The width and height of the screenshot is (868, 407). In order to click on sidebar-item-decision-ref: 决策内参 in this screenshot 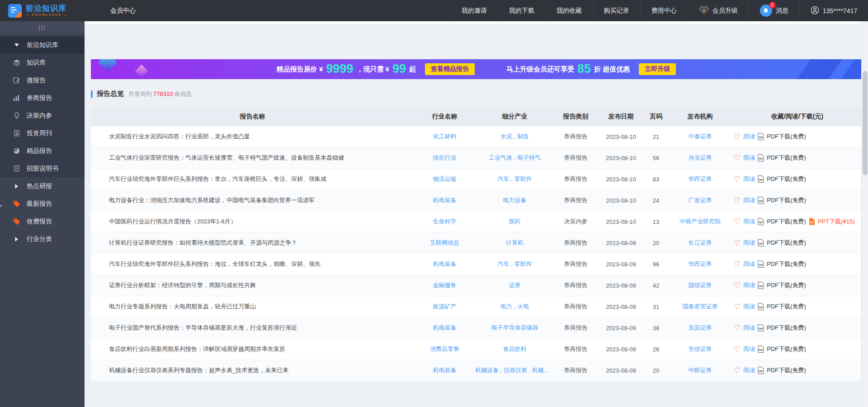, I will do `click(42, 116)`.